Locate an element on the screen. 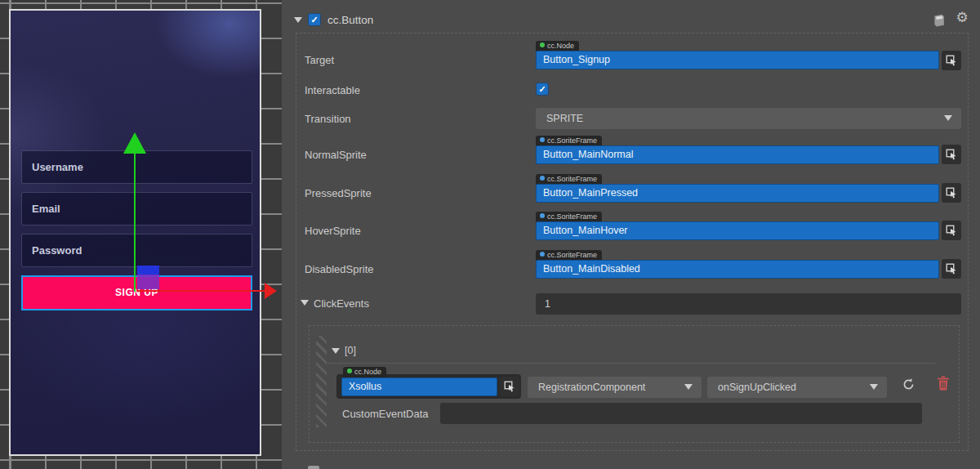 The height and width of the screenshot is (469, 980). gizmo-x-axis-arrow-icon is located at coordinates (271, 291).